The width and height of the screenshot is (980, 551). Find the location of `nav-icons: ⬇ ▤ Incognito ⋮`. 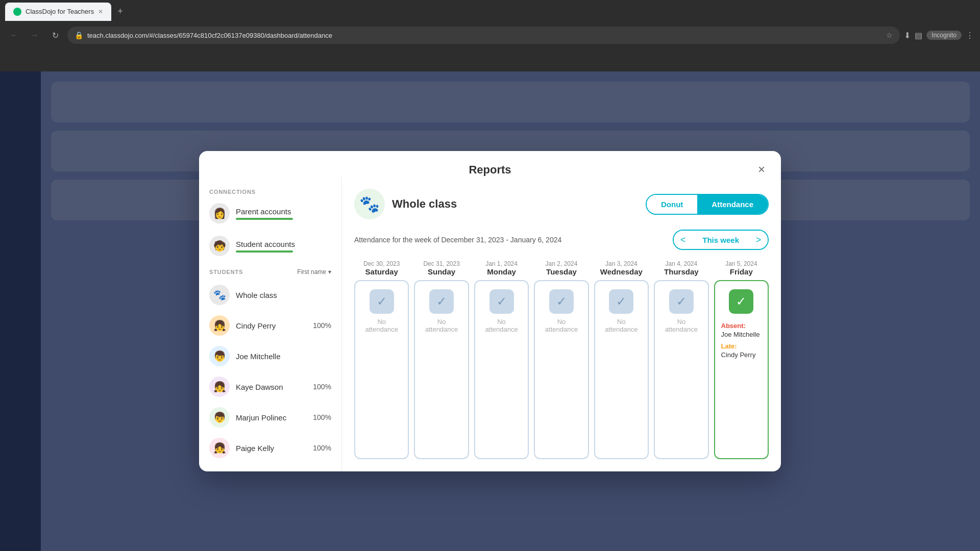

nav-icons: ⬇ ▤ Incognito ⋮ is located at coordinates (939, 36).